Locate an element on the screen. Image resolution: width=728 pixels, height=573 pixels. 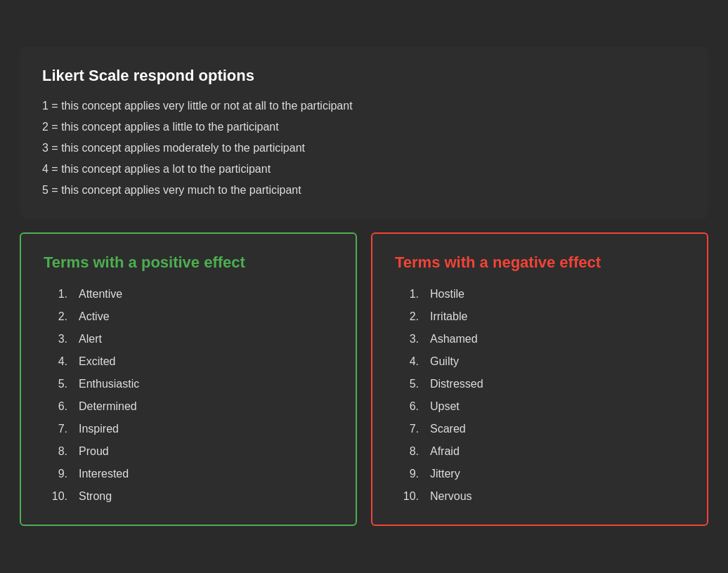
term-label: Strong is located at coordinates (96, 496).